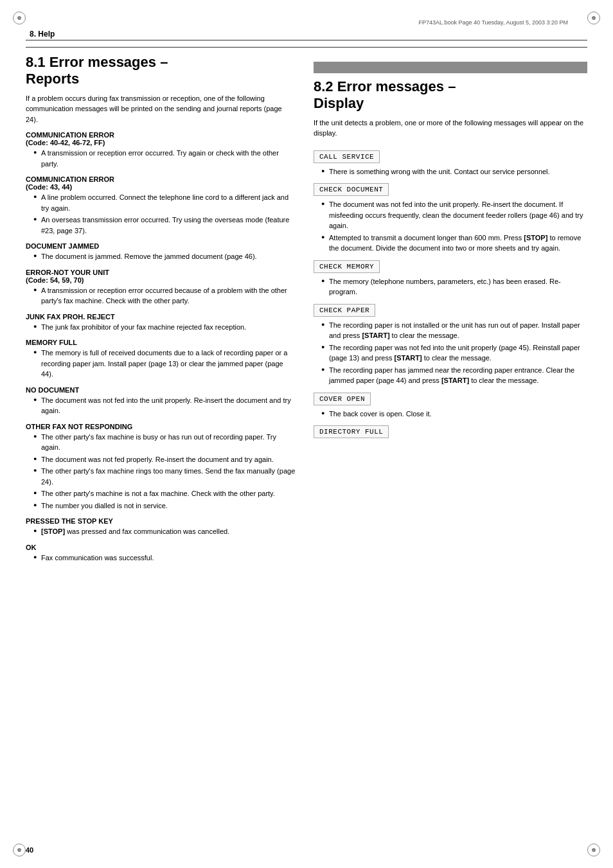 The height and width of the screenshot is (868, 613). I want to click on error-heading-comm2: COMMUNICATION ERROR(Code: 43, 44), so click(161, 183).